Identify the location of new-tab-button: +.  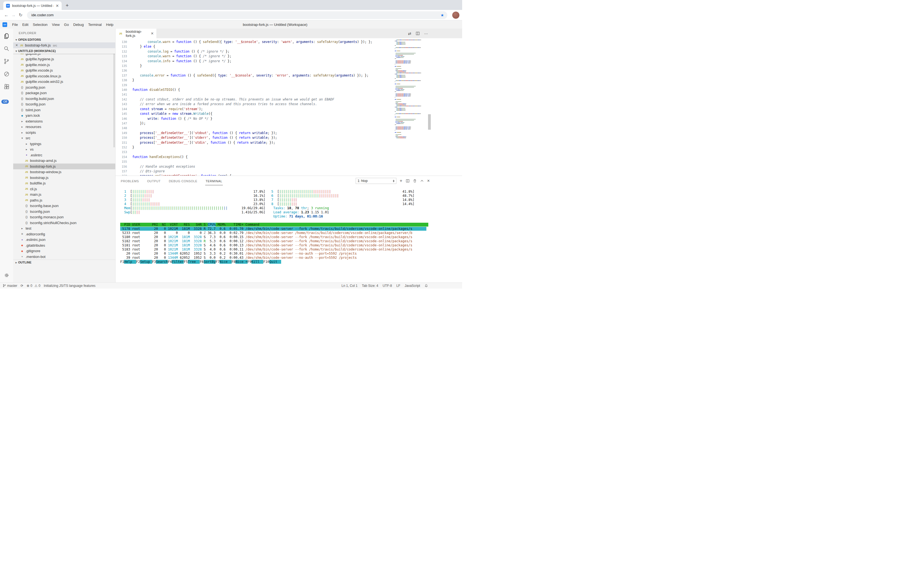
(67, 5).